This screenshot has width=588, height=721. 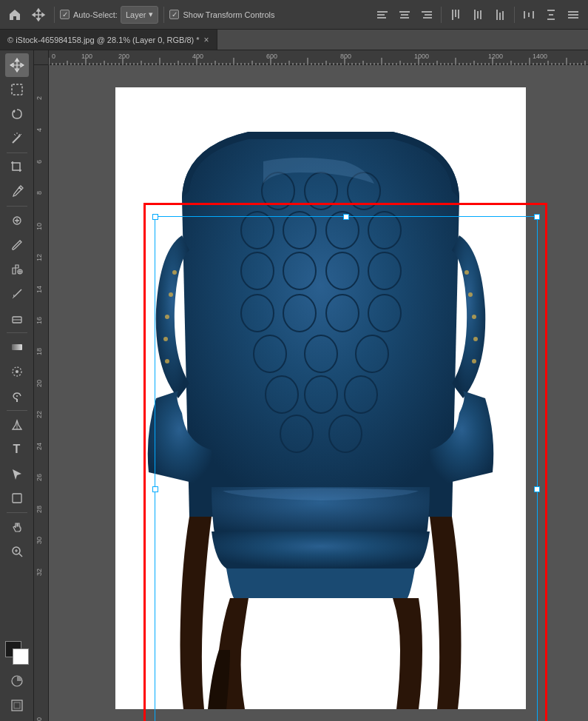 What do you see at coordinates (17, 653) in the screenshot?
I see `color-swatches` at bounding box center [17, 653].